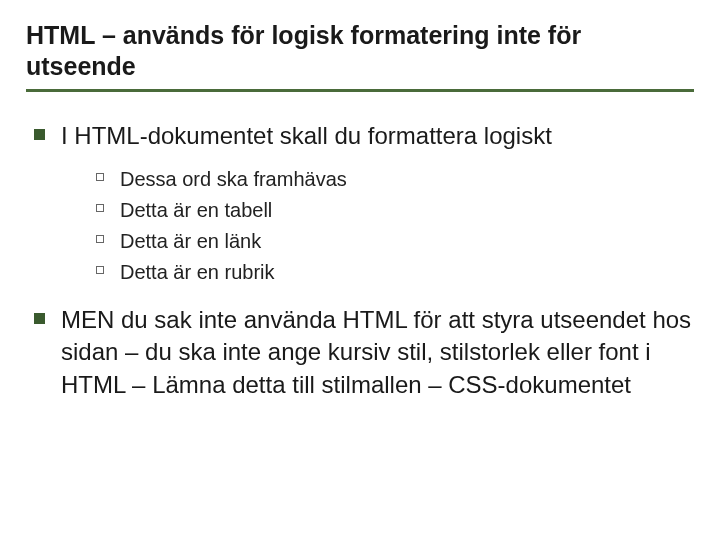 Image resolution: width=720 pixels, height=540 pixels. I want to click on subbullet-1-text: Dessa ord ska framhävas, so click(234, 180).